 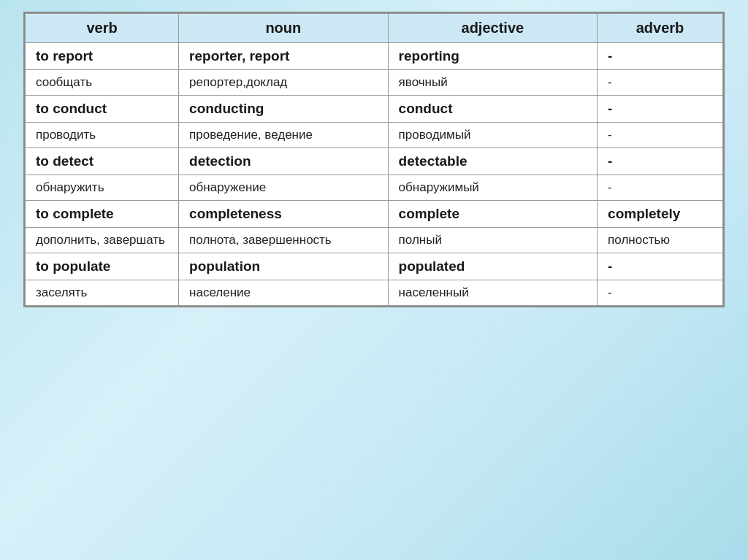 What do you see at coordinates (283, 136) in the screenshot?
I see `cell-noun: проведение, ведение` at bounding box center [283, 136].